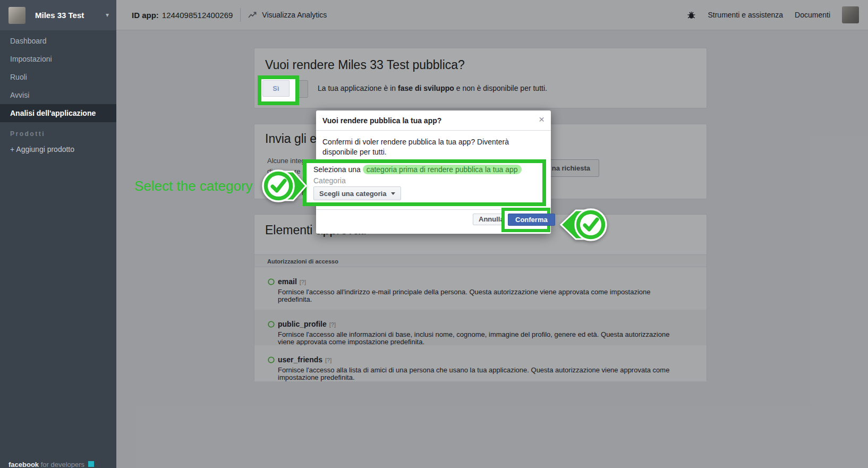 Image resolution: width=868 pixels, height=468 pixels. What do you see at coordinates (58, 15) in the screenshot?
I see `app-switcher: Miles 33 Test ▾` at bounding box center [58, 15].